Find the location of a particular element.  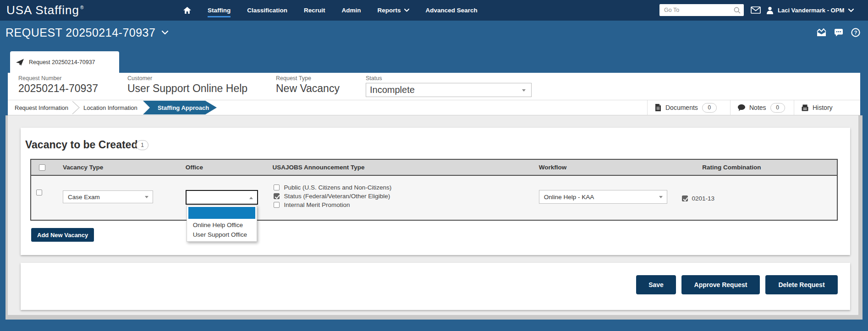

rating-checkbox is located at coordinates (685, 199).